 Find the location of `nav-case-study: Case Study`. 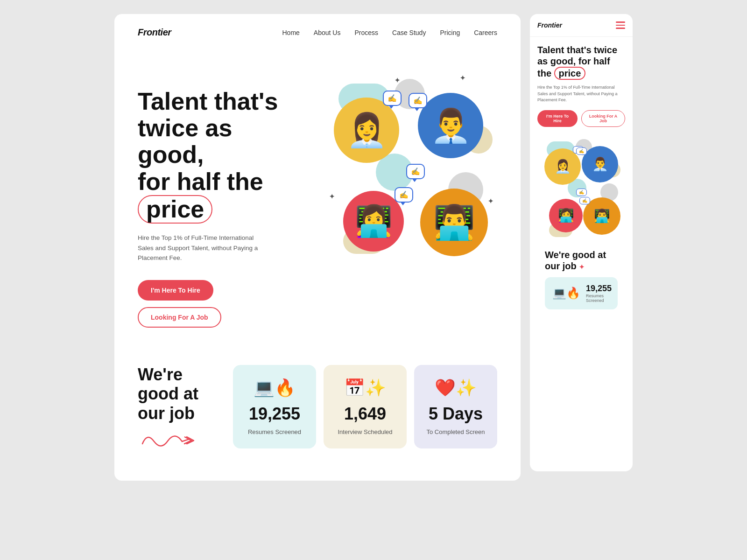

nav-case-study: Case Study is located at coordinates (409, 33).